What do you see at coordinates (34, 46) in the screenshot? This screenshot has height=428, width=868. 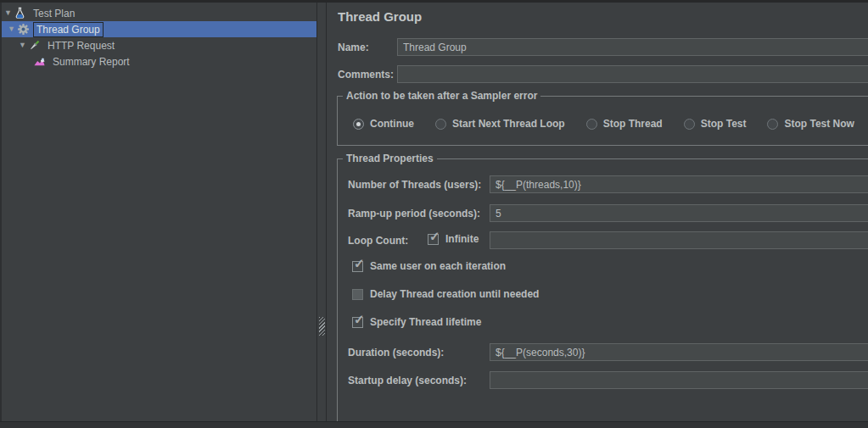 I see `http-request-icon` at bounding box center [34, 46].